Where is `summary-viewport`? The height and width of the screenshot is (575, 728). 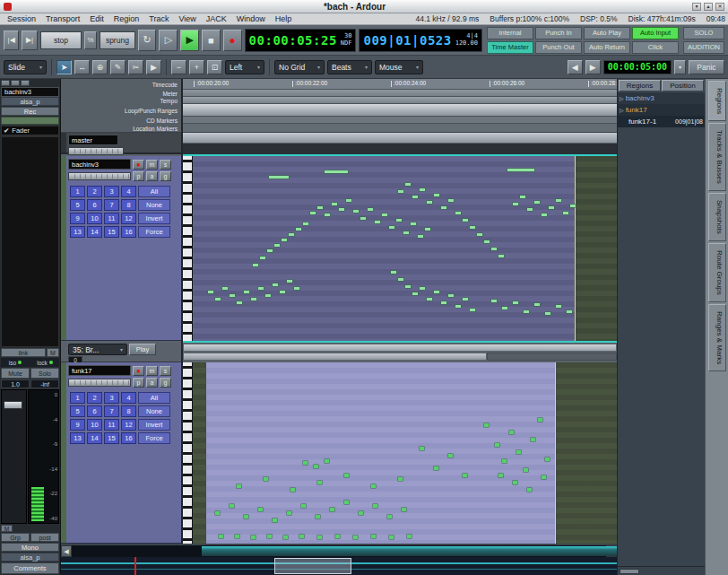 summary-viewport is located at coordinates (313, 566).